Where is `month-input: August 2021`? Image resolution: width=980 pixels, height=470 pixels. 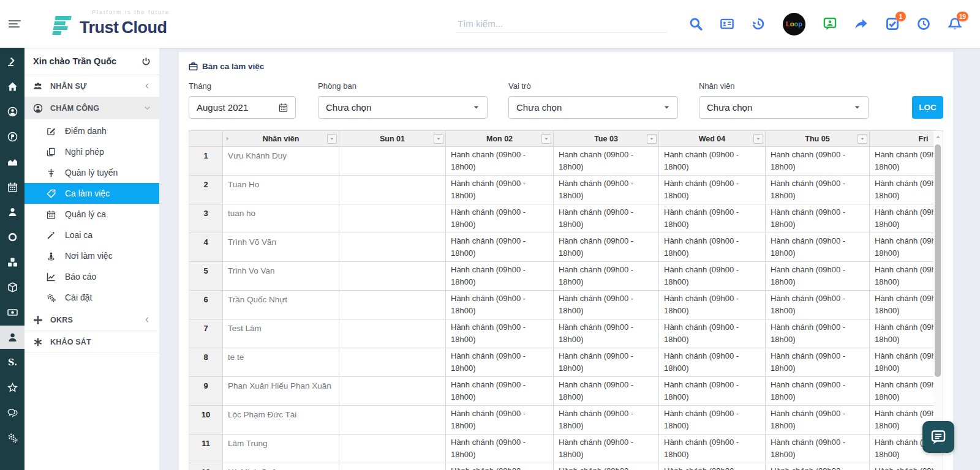 month-input: August 2021 is located at coordinates (243, 108).